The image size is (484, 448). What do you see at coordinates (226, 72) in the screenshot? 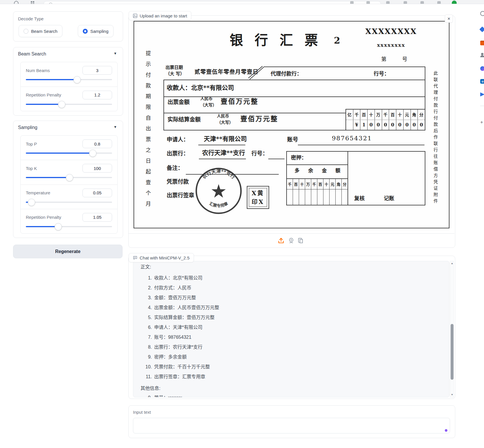
I see `draft-issue-date-value: 贰零壹伍年零叁月零壹日` at bounding box center [226, 72].